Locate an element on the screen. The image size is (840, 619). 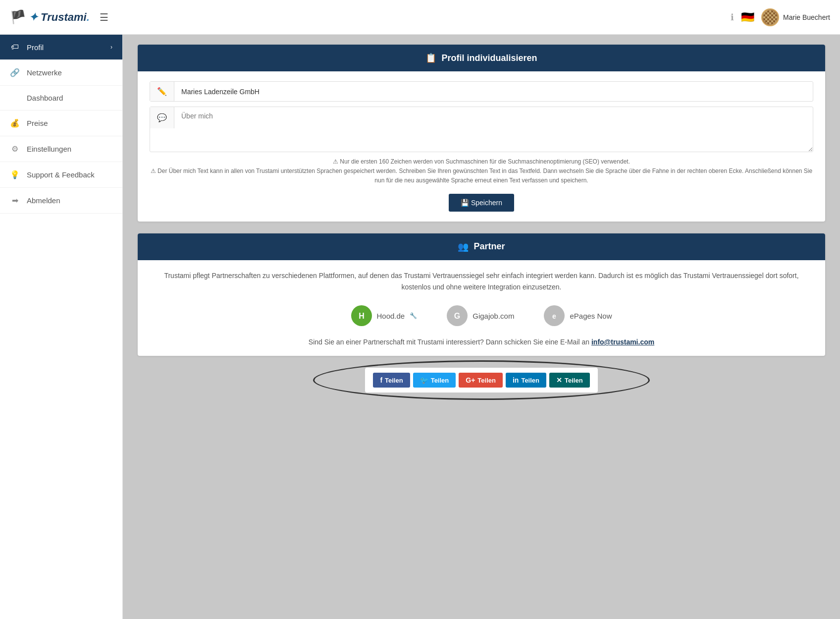
user-avatar: Marie Buechert is located at coordinates (795, 17).